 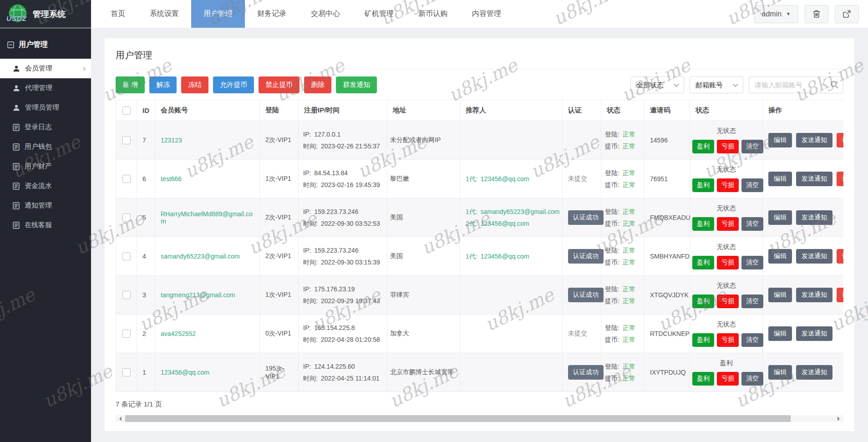 I want to click on toolbar-button: 允许提币, so click(x=233, y=85).